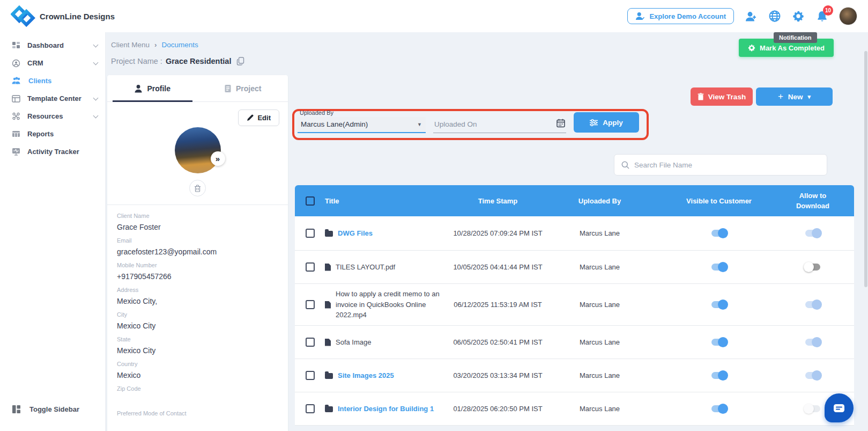 The width and height of the screenshot is (868, 431). Describe the element at coordinates (575, 342) in the screenshot. I see `table-row: Sofa Image 06/05/2025 02:50:41 PM IST Ma…` at that location.